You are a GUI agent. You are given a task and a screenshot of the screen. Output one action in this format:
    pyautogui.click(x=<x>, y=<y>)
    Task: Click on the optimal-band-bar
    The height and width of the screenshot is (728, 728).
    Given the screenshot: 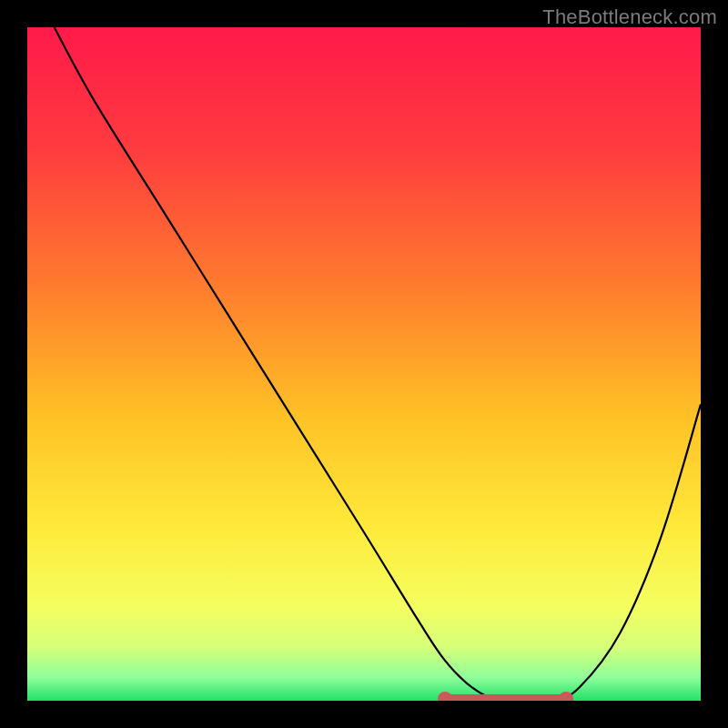 What is the action you would take?
    pyautogui.click(x=506, y=697)
    